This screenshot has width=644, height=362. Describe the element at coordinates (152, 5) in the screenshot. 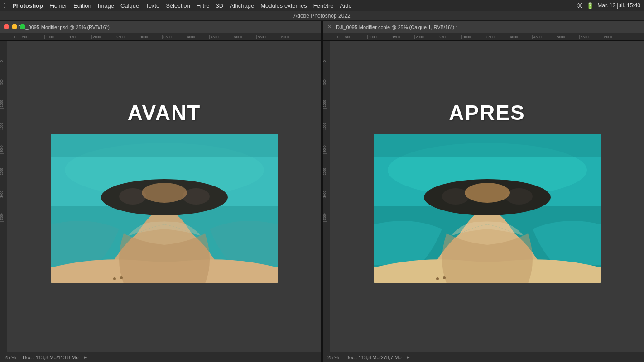

I see `menu-texte: Texte` at that location.